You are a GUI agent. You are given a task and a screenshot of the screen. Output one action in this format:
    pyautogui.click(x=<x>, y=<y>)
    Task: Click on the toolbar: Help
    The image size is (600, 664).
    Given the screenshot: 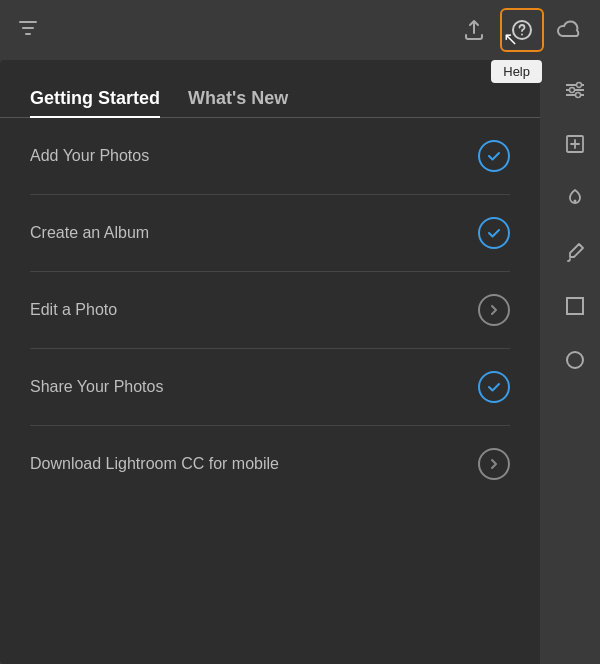 What is the action you would take?
    pyautogui.click(x=300, y=30)
    